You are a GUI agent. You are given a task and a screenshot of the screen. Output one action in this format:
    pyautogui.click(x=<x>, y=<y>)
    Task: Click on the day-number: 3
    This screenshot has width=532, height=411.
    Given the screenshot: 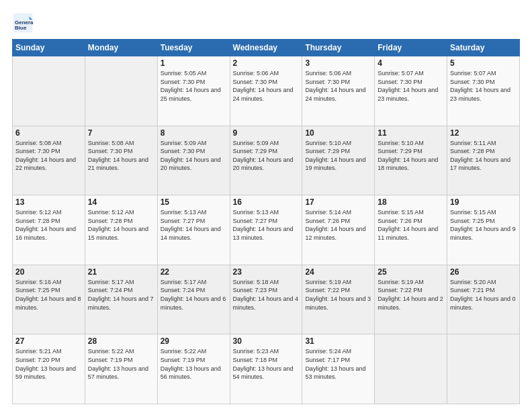 What is the action you would take?
    pyautogui.click(x=339, y=63)
    